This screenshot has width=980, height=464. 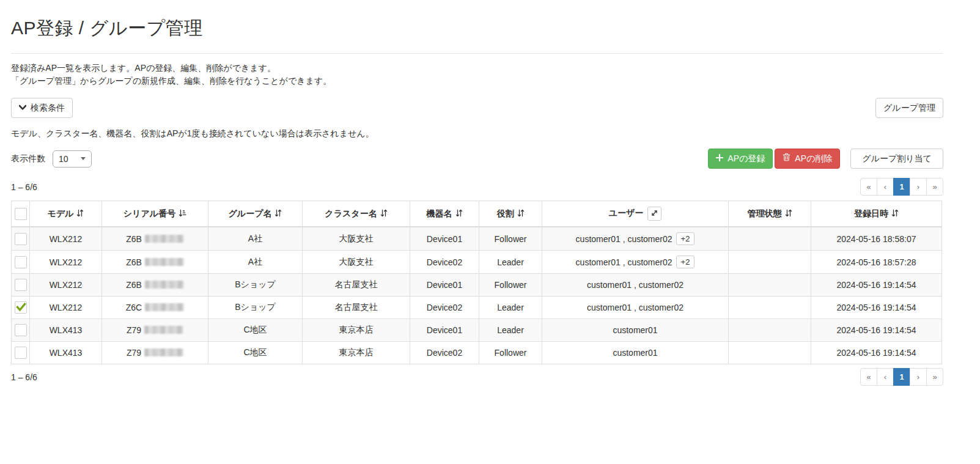 What do you see at coordinates (740, 159) in the screenshot?
I see `add-ap-button: APの登録` at bounding box center [740, 159].